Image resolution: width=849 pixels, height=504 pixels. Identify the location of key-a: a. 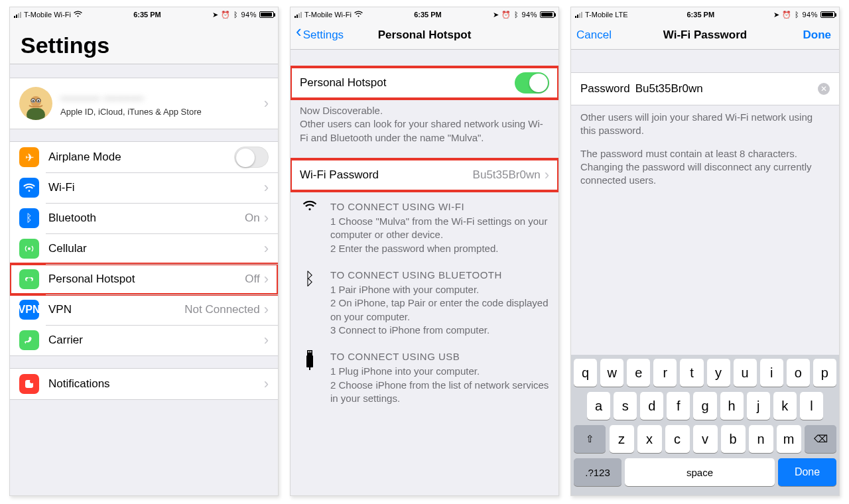
(598, 406).